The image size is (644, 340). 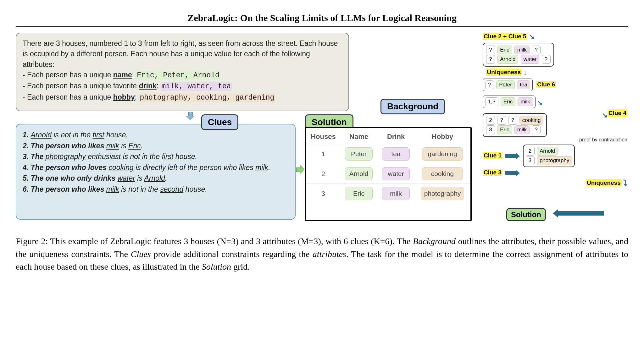 I want to click on figure-caption: Figure 2: This example of ZebraLogic fea…, so click(x=322, y=254).